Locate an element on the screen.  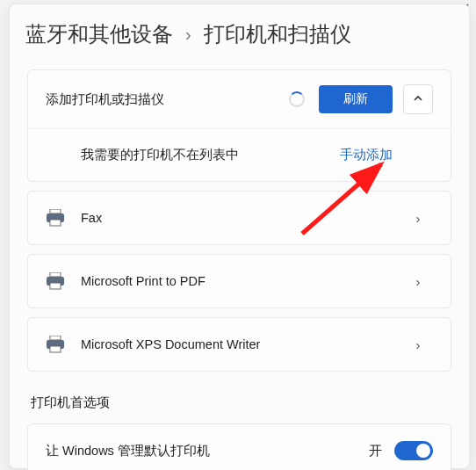
loading-spinner-icon is located at coordinates (297, 99).